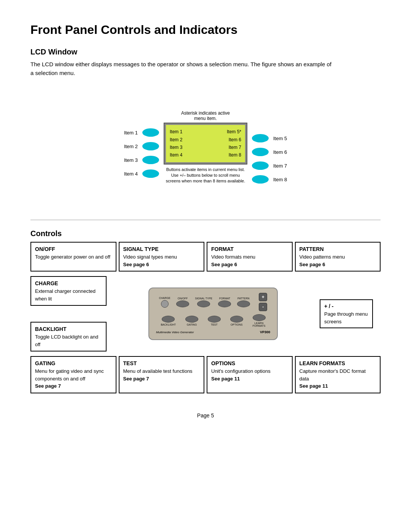 The width and height of the screenshot is (411, 532). What do you see at coordinates (142, 160) in the screenshot?
I see `lcd-left-item-3: Item 3` at bounding box center [142, 160].